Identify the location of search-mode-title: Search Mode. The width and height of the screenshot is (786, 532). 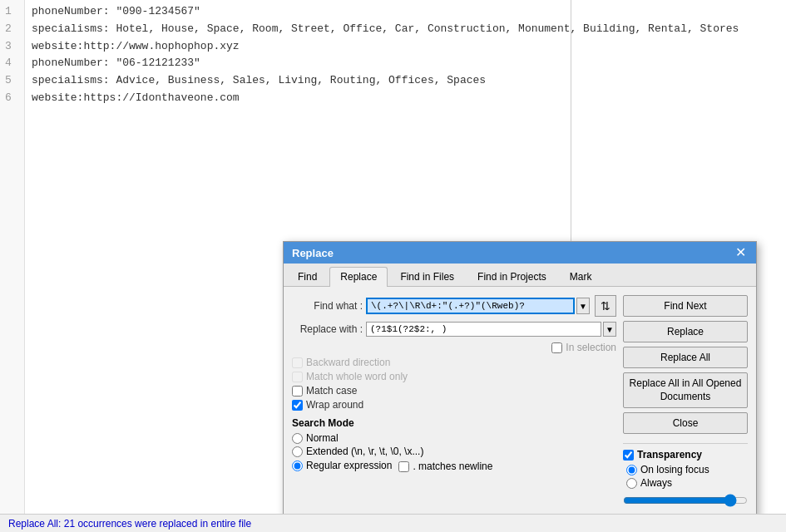
(454, 423).